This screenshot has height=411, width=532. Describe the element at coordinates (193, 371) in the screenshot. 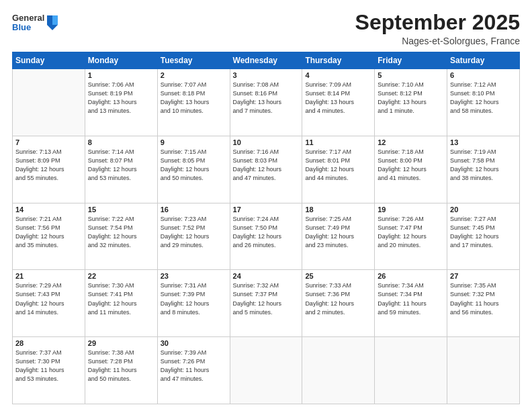

I see `calendar-cell: 30Sunrise: 7:39 AM Sunset: 7:26 PM Dayli…` at that location.